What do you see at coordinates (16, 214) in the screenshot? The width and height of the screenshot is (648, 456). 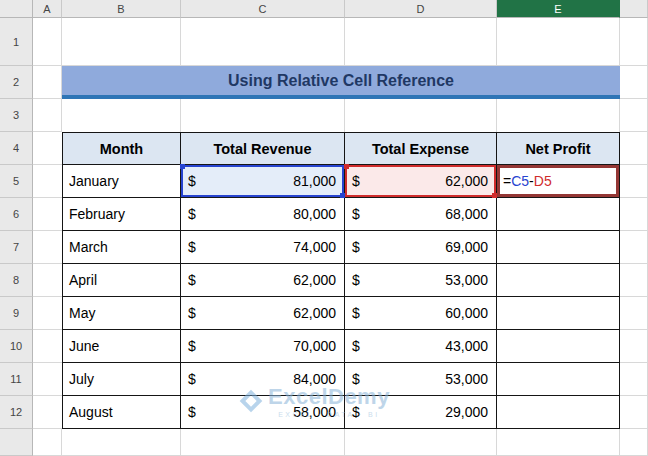 I see `row-header-6: 6` at bounding box center [16, 214].